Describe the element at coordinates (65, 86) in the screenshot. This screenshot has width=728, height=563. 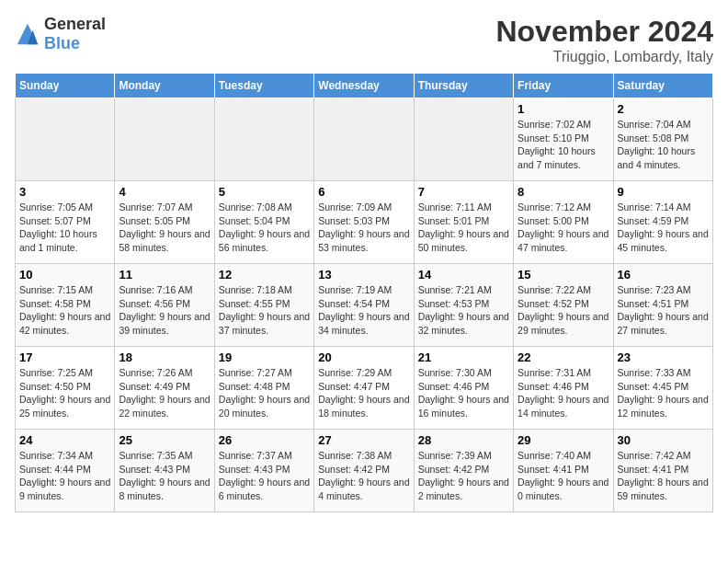
I see `weekday-header-cell: Sunday` at that location.